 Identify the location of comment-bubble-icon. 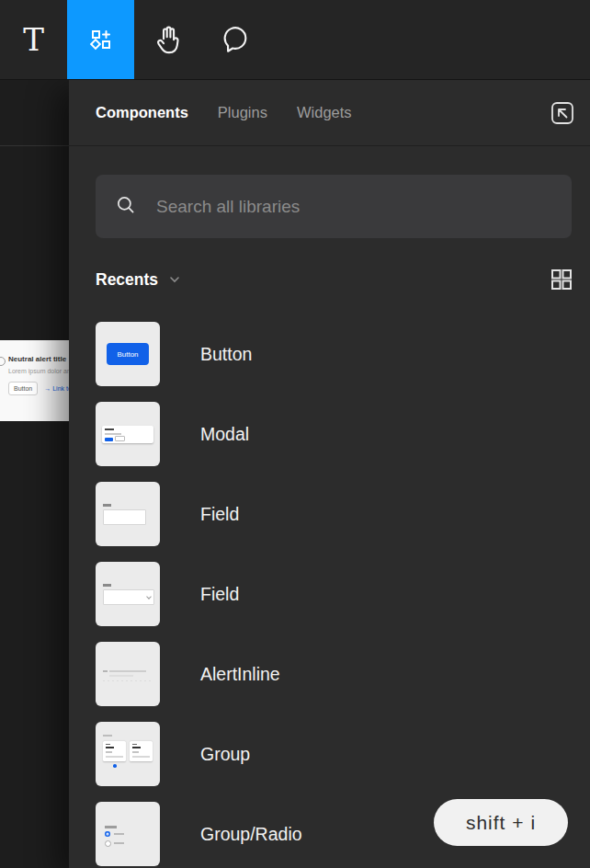
(235, 40).